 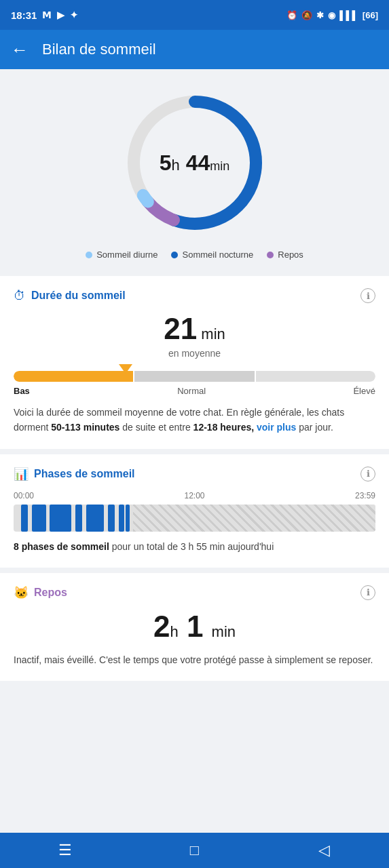 I want to click on rest-day-area, so click(x=254, y=518).